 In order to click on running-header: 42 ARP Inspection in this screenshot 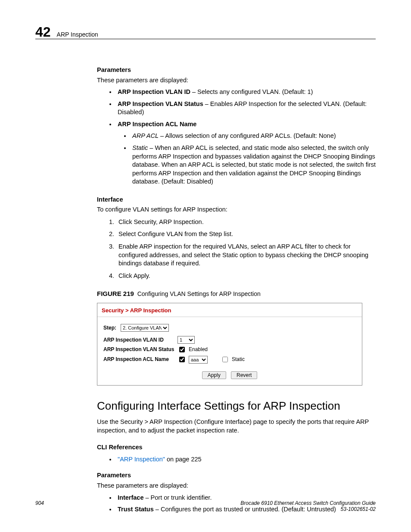, I will do `click(67, 32)`.